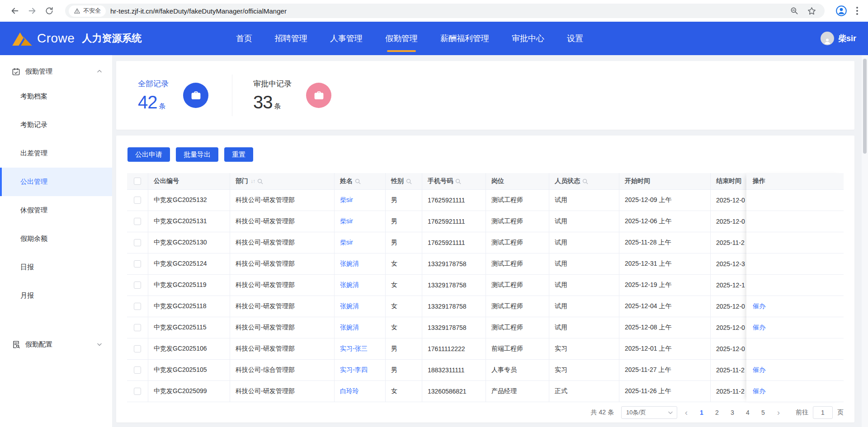  What do you see at coordinates (702, 413) in the screenshot?
I see `page-button-1: 1` at bounding box center [702, 413].